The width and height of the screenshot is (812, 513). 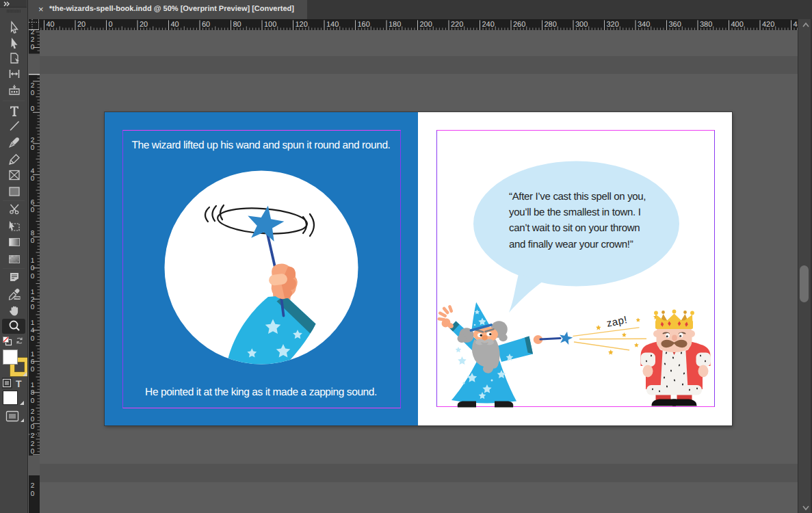 I want to click on svg-text: 220, so click(x=457, y=25).